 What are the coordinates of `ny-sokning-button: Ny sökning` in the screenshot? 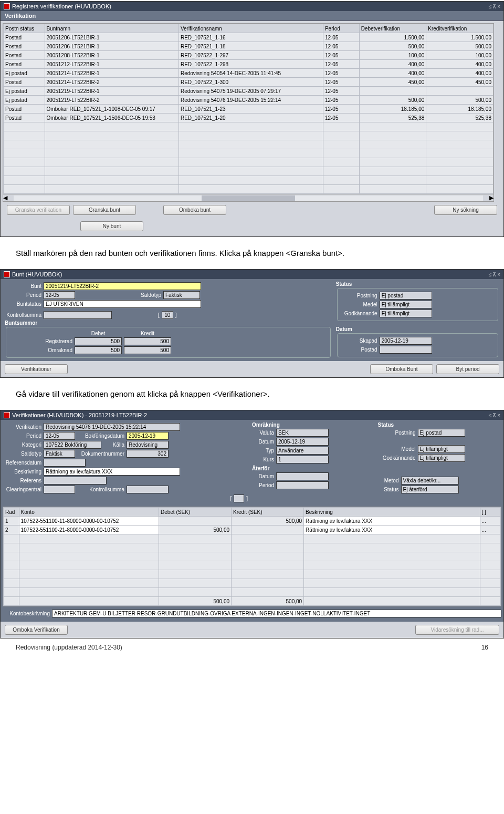 It's located at (466, 210).